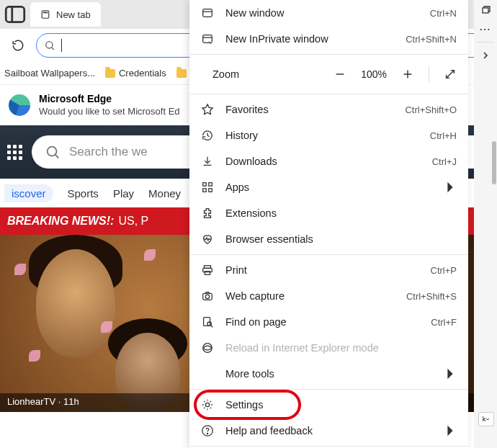 This screenshot has height=448, width=497. I want to click on search-placeholder: Search the we, so click(108, 152).